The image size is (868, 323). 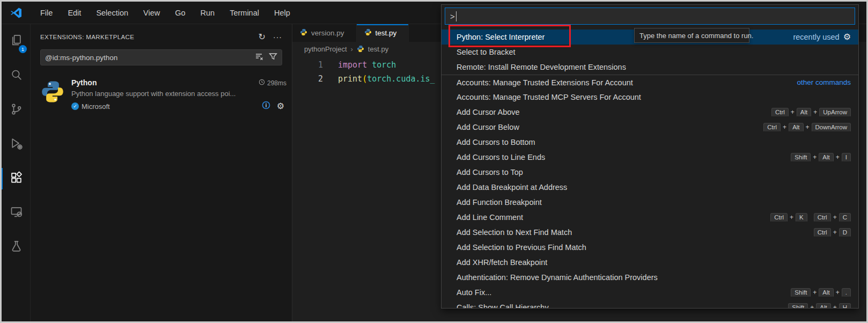 What do you see at coordinates (614, 112) in the screenshot?
I see `command-label: Add Cursor Above` at bounding box center [614, 112].